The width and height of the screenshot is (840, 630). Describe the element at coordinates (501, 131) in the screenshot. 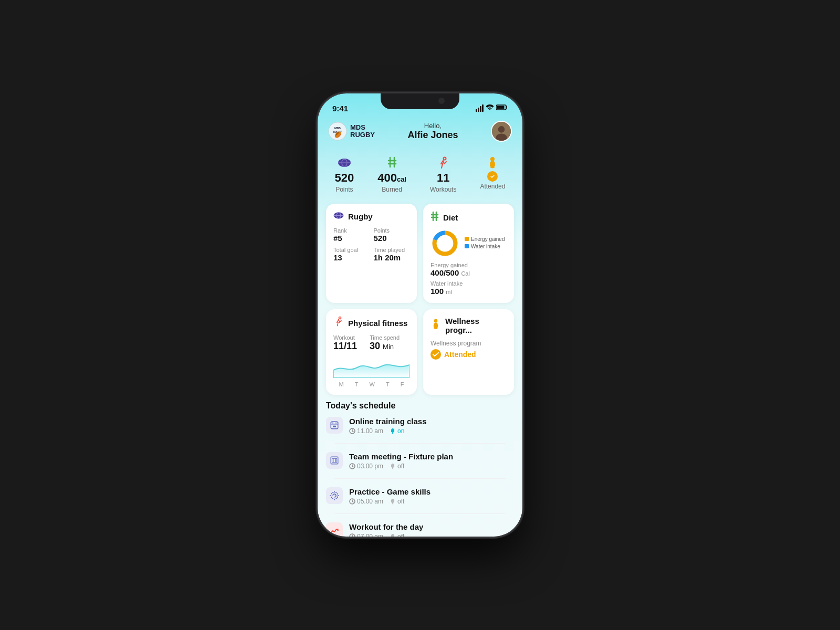

I see `avatar` at that location.